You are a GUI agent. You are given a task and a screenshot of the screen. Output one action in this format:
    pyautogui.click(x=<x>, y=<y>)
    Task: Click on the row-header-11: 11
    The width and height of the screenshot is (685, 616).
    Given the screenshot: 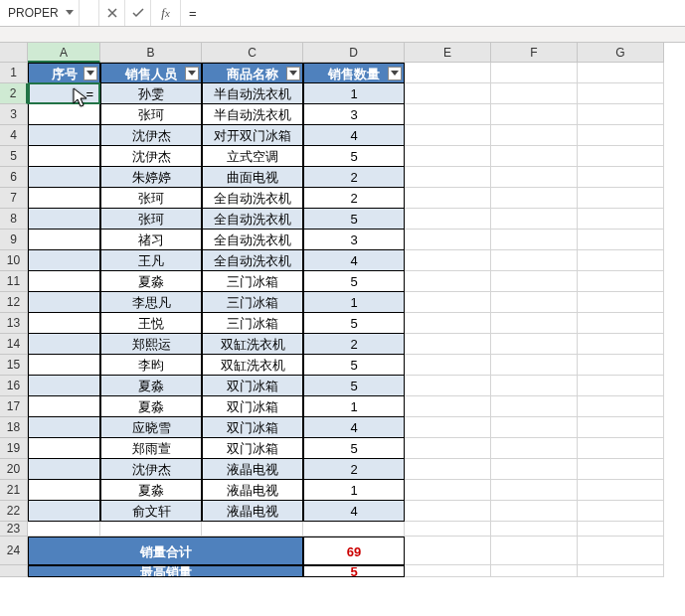 What is the action you would take?
    pyautogui.click(x=14, y=282)
    